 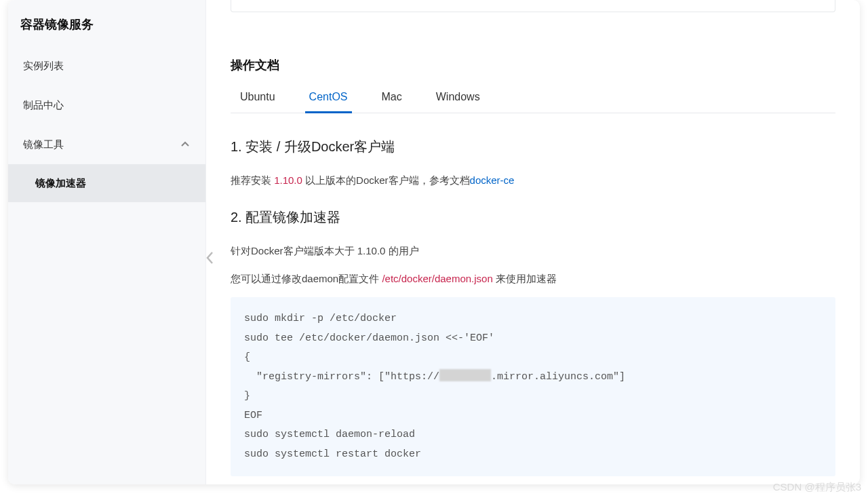 What do you see at coordinates (392, 99) in the screenshot?
I see `tab-mac: Mac` at bounding box center [392, 99].